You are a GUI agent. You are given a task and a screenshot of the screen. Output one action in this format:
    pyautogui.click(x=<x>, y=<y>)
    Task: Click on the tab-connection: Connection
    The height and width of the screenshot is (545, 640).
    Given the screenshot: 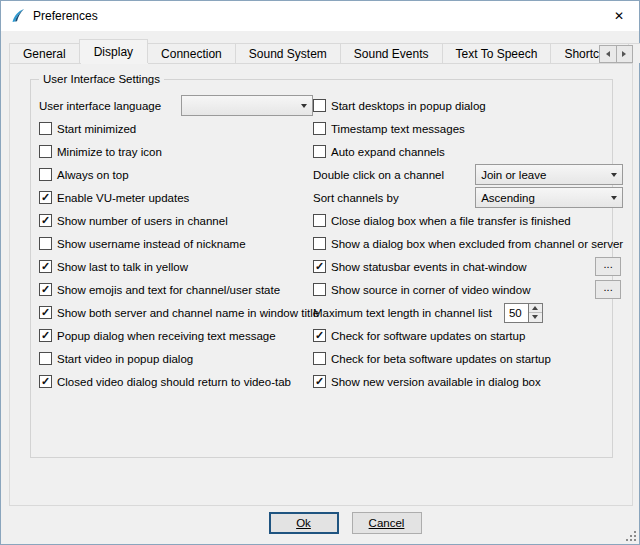 What is the action you would take?
    pyautogui.click(x=192, y=53)
    